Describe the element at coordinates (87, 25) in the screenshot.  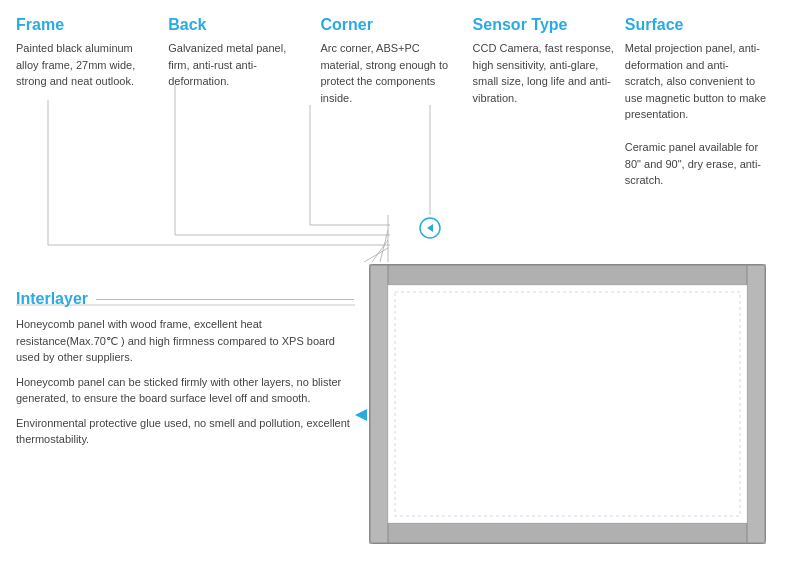
I see `frame-title: Frame` at that location.